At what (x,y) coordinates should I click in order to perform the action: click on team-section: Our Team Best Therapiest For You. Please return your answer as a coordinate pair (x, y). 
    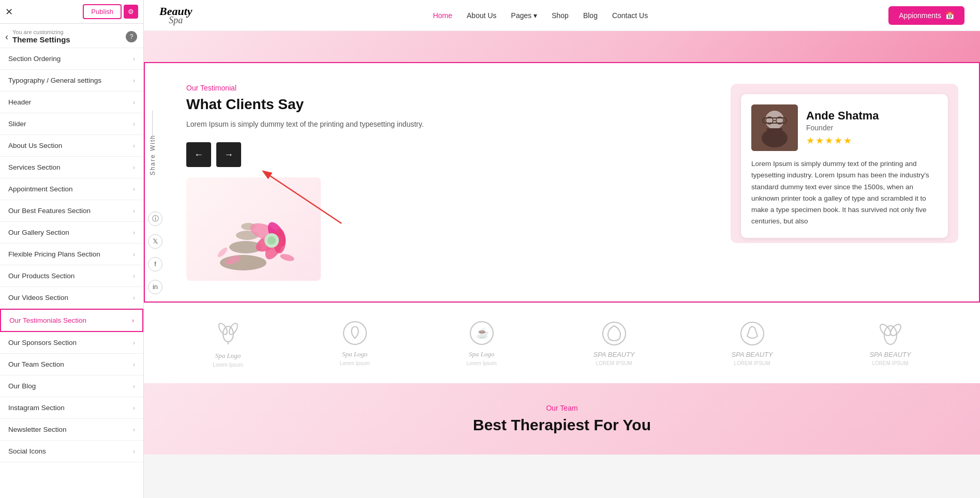
    Looking at the image, I should click on (562, 419).